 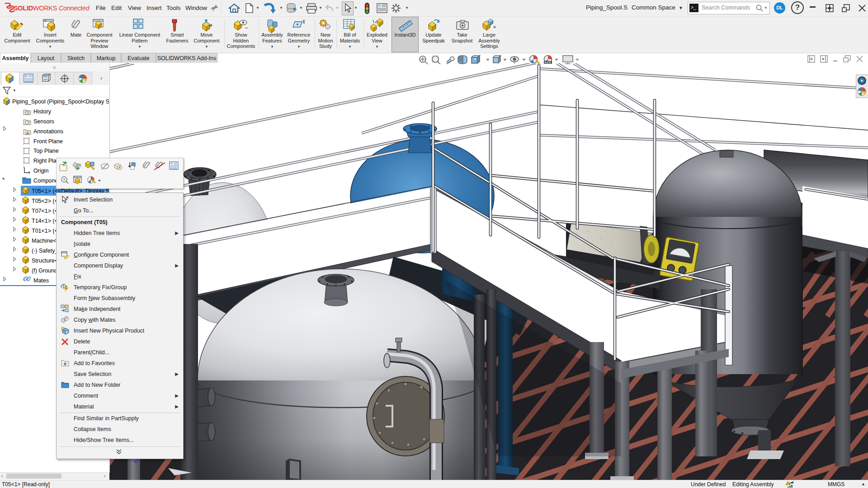 What do you see at coordinates (42, 112) in the screenshot?
I see `svg-text: History` at bounding box center [42, 112].